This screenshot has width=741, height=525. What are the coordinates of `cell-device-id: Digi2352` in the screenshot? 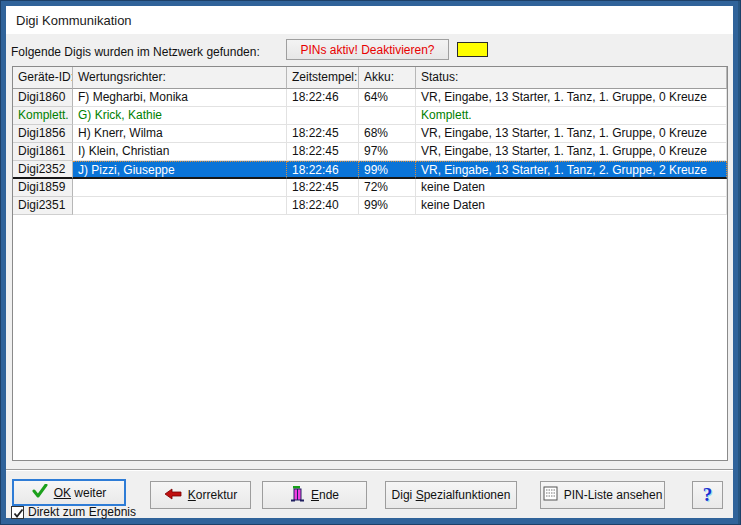 It's located at (43, 170).